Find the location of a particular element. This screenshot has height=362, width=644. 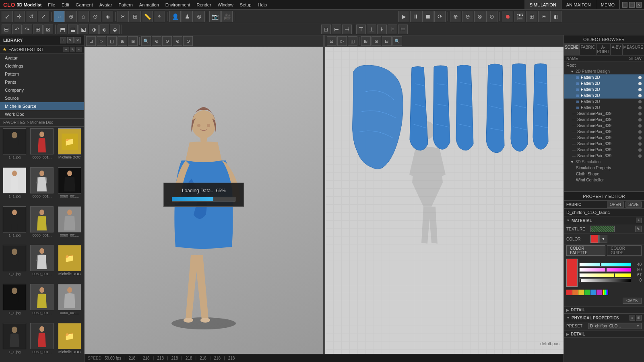

tool-2d-r7: ⊧ is located at coordinates (392, 29).